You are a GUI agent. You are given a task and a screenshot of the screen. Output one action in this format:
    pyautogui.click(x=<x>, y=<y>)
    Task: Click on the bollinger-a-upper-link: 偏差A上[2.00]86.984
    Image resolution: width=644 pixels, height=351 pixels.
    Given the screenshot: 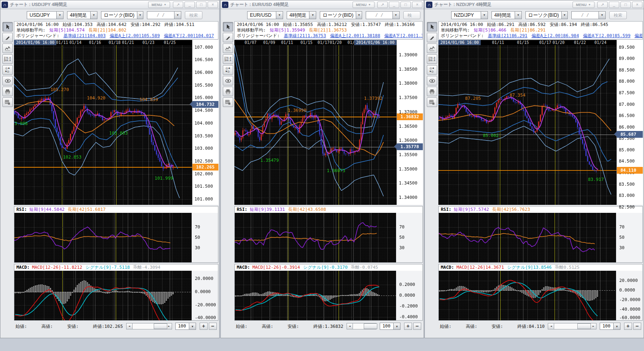 What is the action you would take?
    pyautogui.click(x=555, y=36)
    